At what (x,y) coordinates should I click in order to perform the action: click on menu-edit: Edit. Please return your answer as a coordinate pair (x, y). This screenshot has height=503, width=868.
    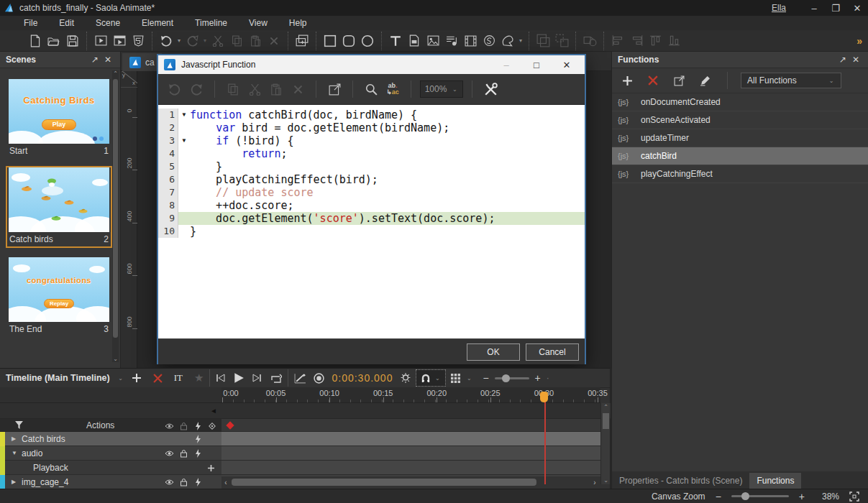
    Looking at the image, I should click on (66, 23).